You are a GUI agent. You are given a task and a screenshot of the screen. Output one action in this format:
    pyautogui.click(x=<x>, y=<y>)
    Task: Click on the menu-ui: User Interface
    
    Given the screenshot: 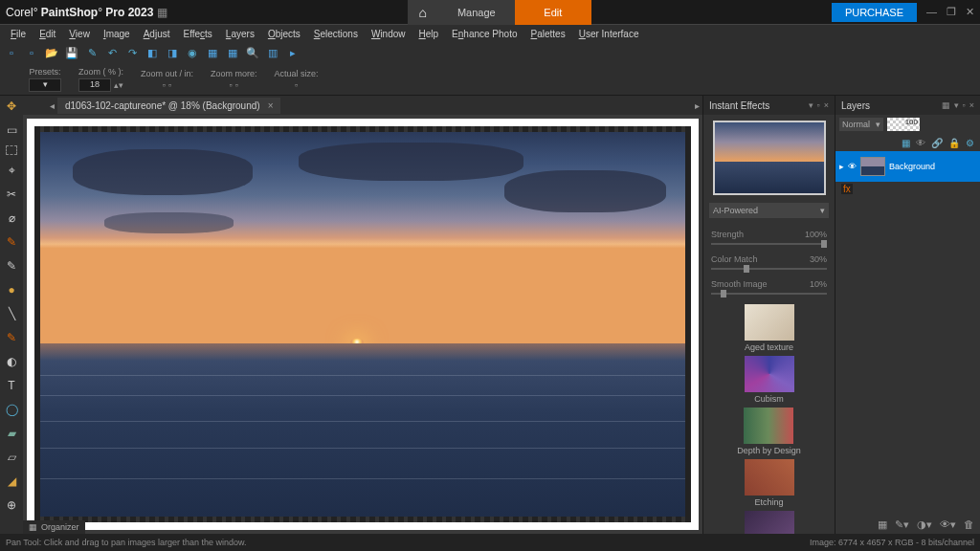 What is the action you would take?
    pyautogui.click(x=609, y=34)
    